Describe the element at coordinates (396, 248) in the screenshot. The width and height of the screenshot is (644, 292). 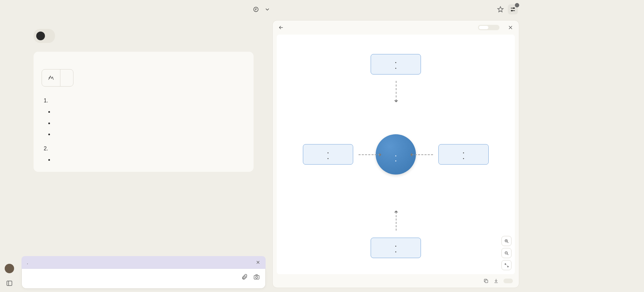
I see `diagram-box-bottom` at that location.